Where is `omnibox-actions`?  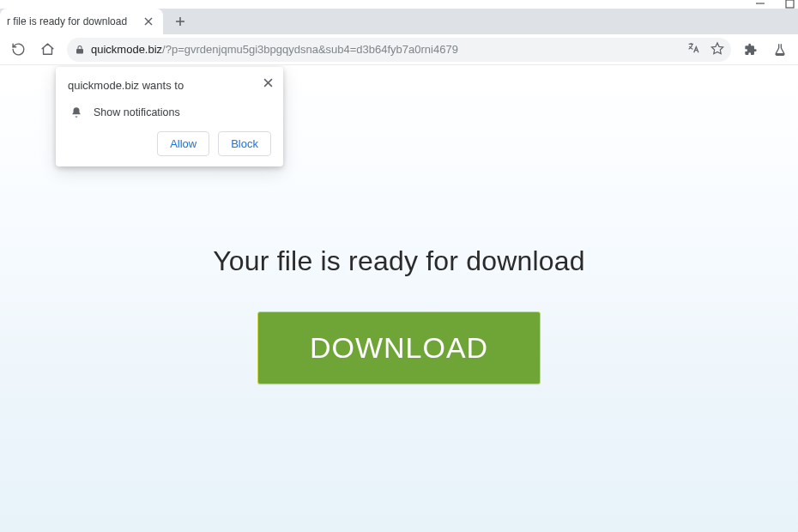
omnibox-actions is located at coordinates (705, 50).